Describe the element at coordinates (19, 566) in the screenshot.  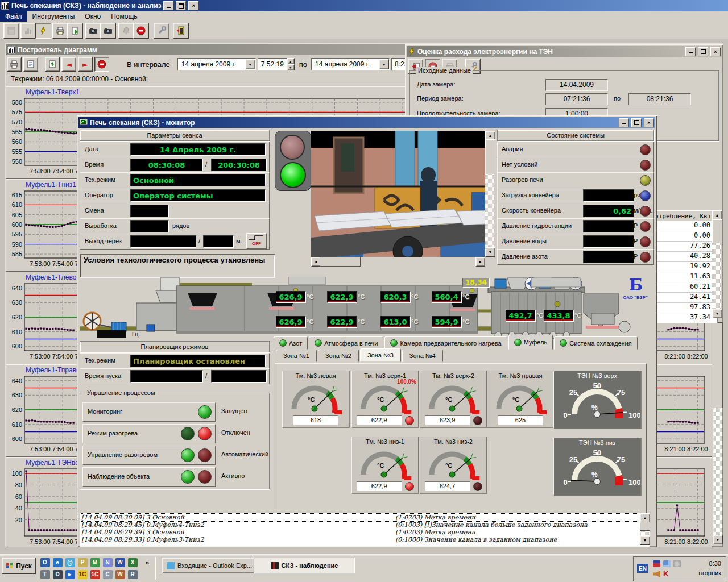
I see `start-button: Пуск` at that location.